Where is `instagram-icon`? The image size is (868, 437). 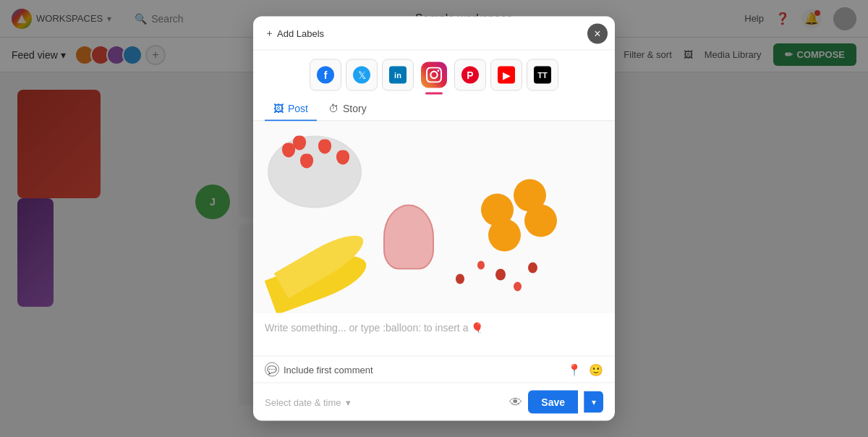
instagram-icon is located at coordinates (434, 75).